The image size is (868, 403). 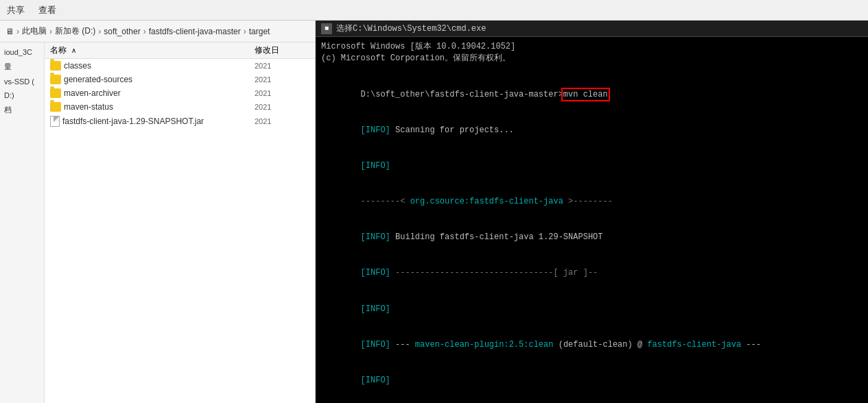 I want to click on breadcrumb-pc: 此电脑, so click(x=34, y=32).